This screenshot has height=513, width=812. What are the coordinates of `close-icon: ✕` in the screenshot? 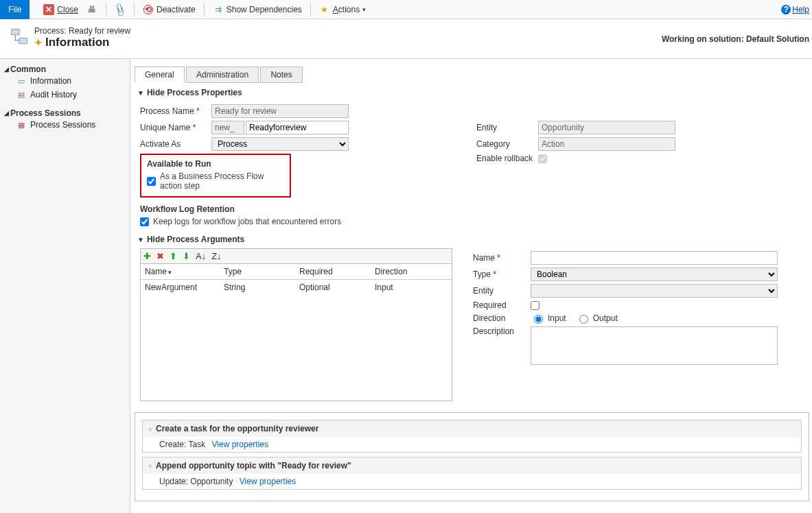 It's located at (49, 10).